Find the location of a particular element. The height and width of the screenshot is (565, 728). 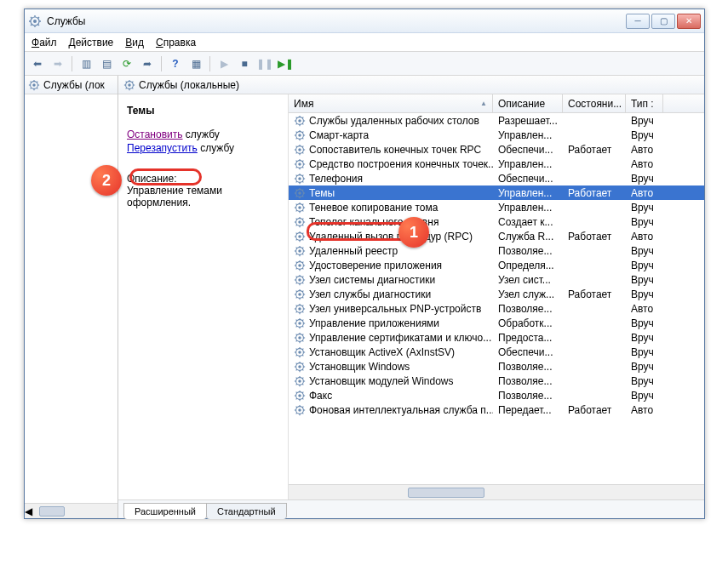

restart-service-link: Перезапустить is located at coordinates (162, 148).